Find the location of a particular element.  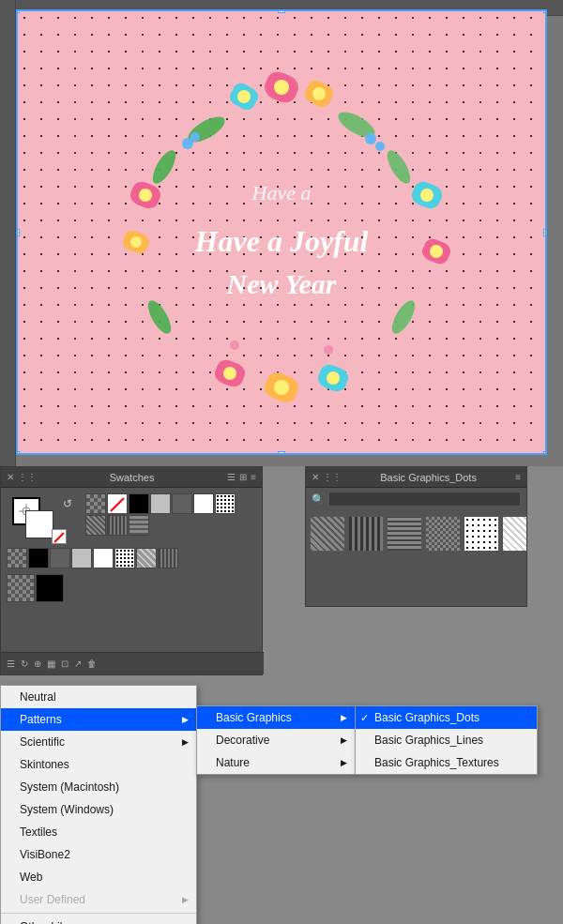

menu-level2: Basic Graphics Decorative Nature is located at coordinates (276, 740).